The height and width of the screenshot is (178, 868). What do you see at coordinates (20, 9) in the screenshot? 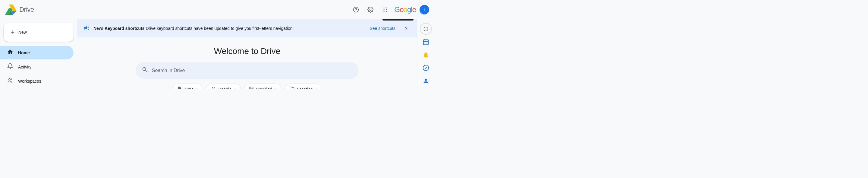
I see `header-left: Drive` at bounding box center [20, 9].